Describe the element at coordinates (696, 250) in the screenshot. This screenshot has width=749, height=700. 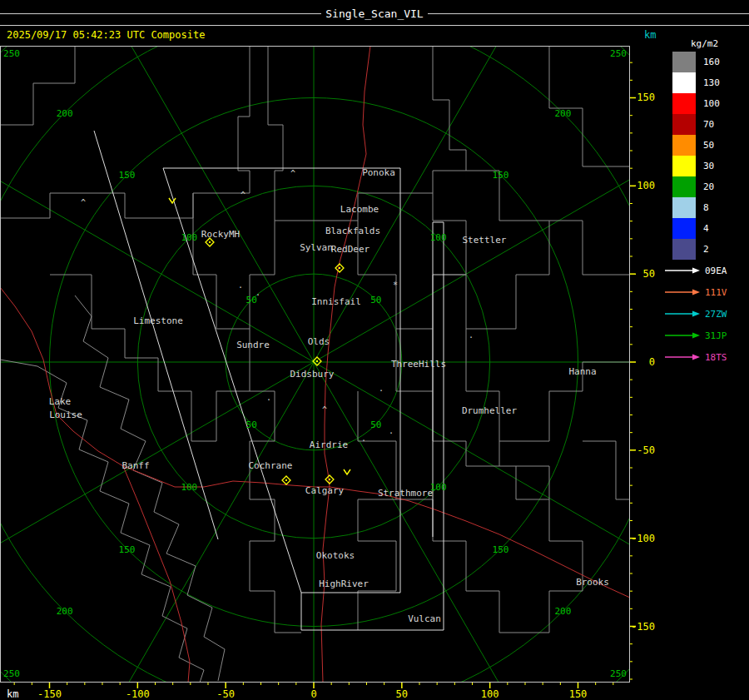
I see `colorbar-entry: 2` at that location.